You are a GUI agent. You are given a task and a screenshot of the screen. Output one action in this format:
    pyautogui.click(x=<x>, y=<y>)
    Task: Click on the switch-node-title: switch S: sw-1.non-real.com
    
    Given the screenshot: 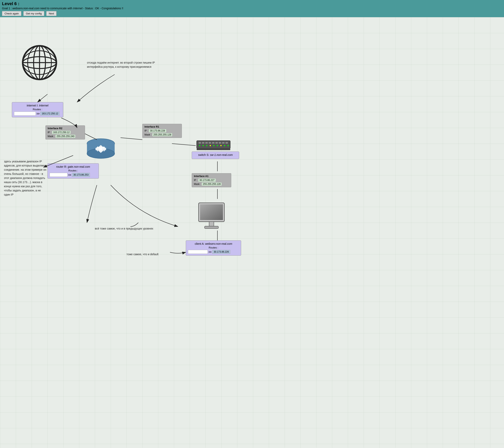 What is the action you would take?
    pyautogui.click(x=216, y=155)
    